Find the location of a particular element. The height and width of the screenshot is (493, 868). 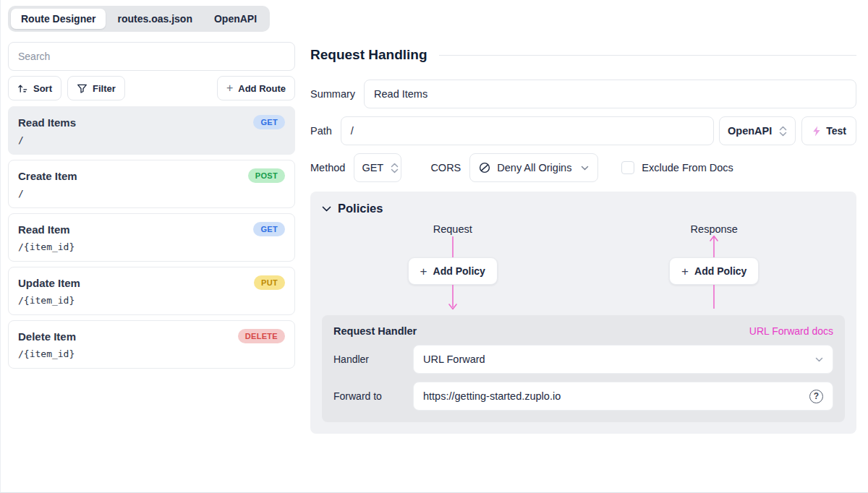

path-input: / is located at coordinates (527, 131).